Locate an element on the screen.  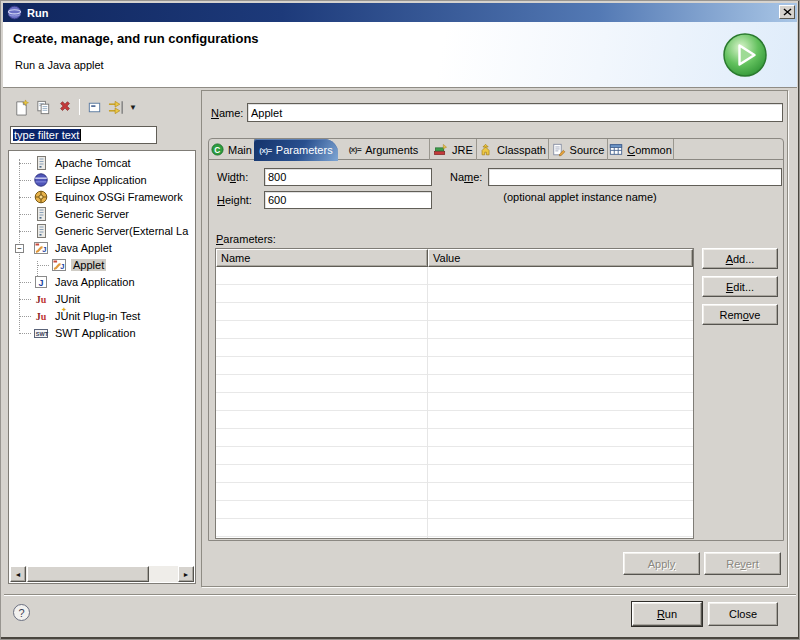
parameters-table-header: Name Value is located at coordinates (454, 258).